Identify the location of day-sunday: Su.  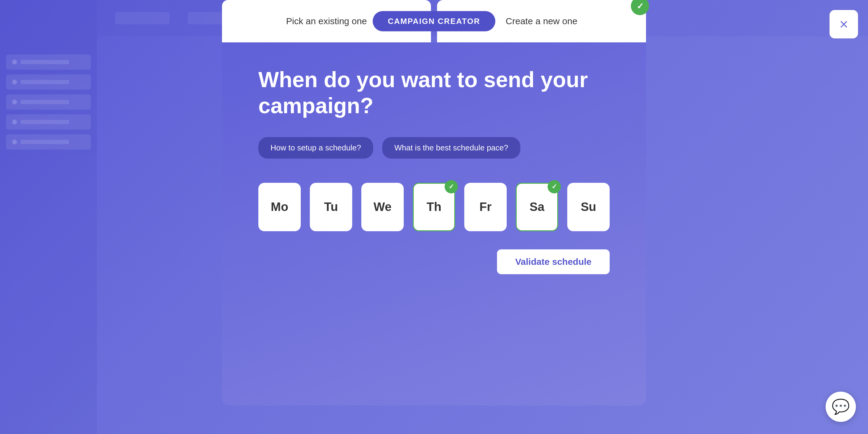
(588, 207).